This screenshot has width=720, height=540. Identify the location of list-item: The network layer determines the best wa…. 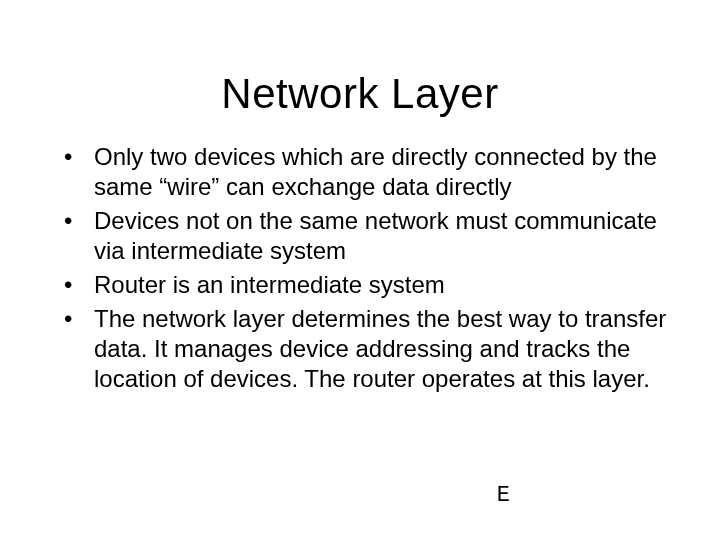
(360, 349).